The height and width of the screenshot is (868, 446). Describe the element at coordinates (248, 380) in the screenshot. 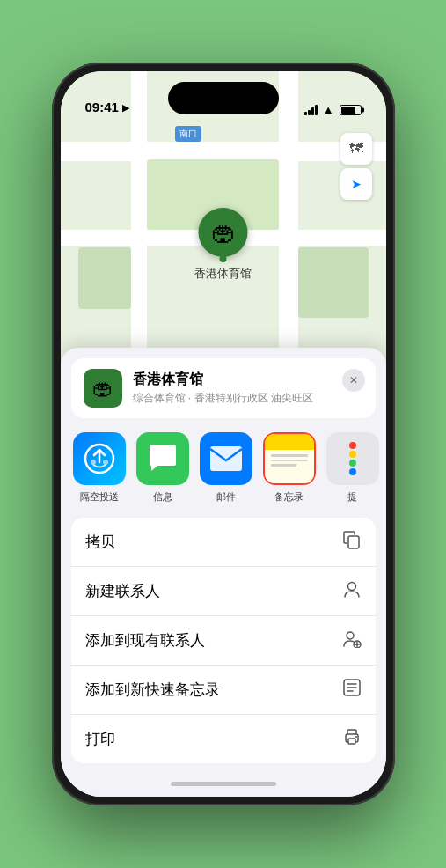

I see `location-name: 香港体育馆` at that location.